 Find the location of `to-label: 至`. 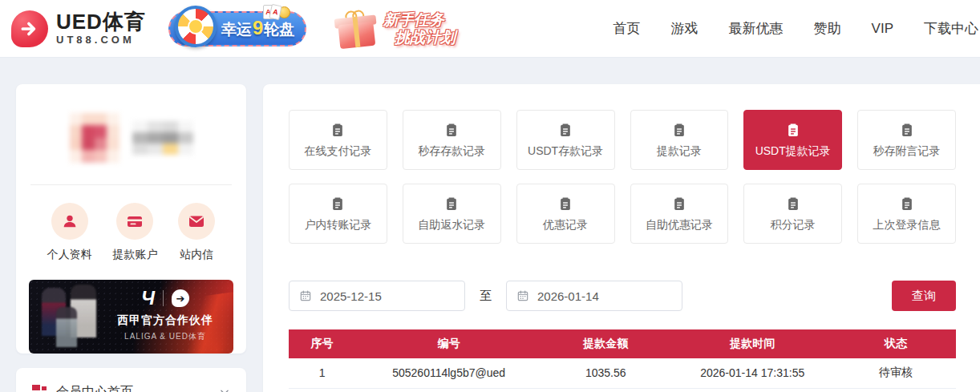

to-label: 至 is located at coordinates (486, 297).